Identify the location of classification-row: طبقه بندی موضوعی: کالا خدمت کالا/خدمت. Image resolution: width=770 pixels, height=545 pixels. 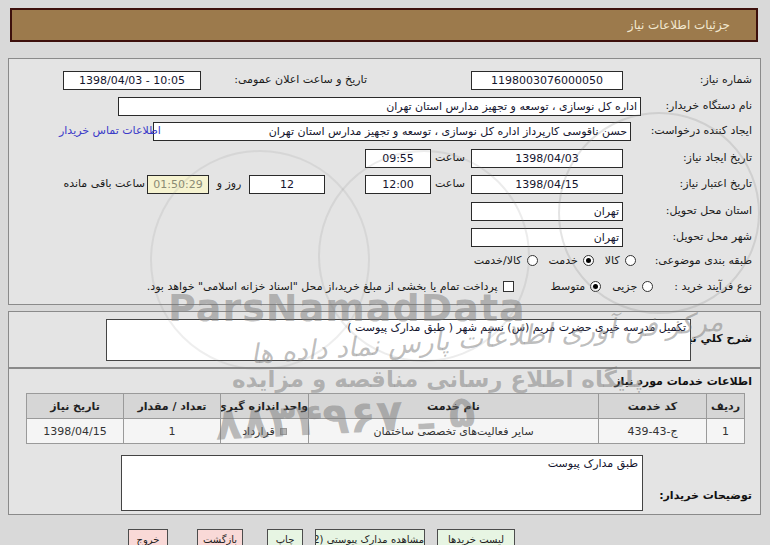
(613, 260).